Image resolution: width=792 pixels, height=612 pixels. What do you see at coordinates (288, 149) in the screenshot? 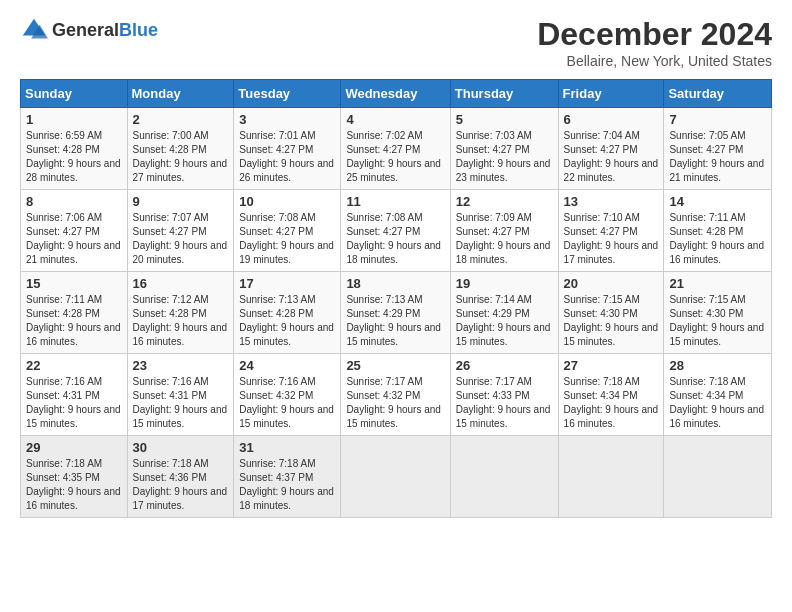
I see `calendar-day: 3 Sunrise: 7:01 AMSunset: 4:27 PMDayligh…` at bounding box center [288, 149].